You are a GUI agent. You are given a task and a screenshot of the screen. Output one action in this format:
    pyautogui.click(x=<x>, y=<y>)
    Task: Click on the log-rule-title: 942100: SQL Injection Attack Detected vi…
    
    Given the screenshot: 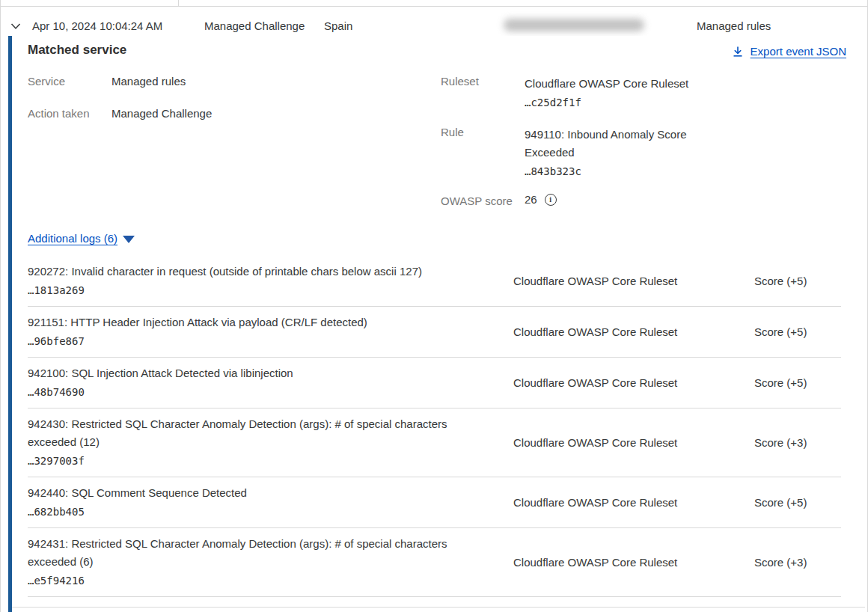 What is the action you would take?
    pyautogui.click(x=245, y=373)
    